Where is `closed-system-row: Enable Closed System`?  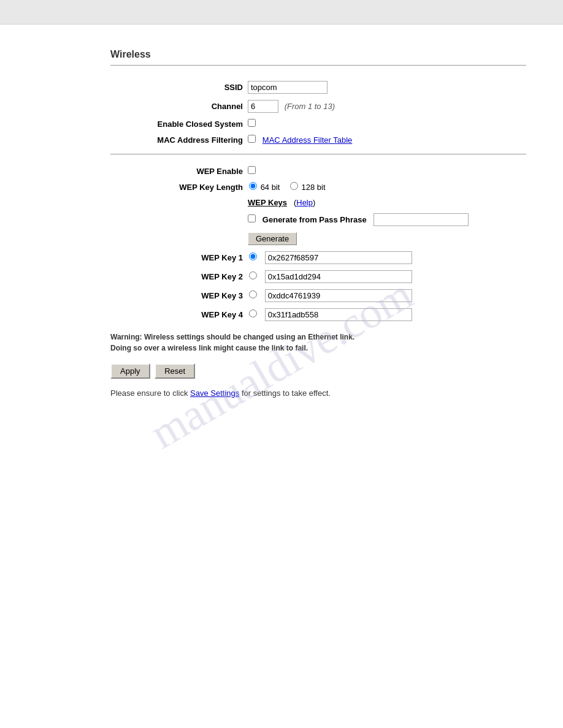 closed-system-row: Enable Closed System is located at coordinates (318, 124).